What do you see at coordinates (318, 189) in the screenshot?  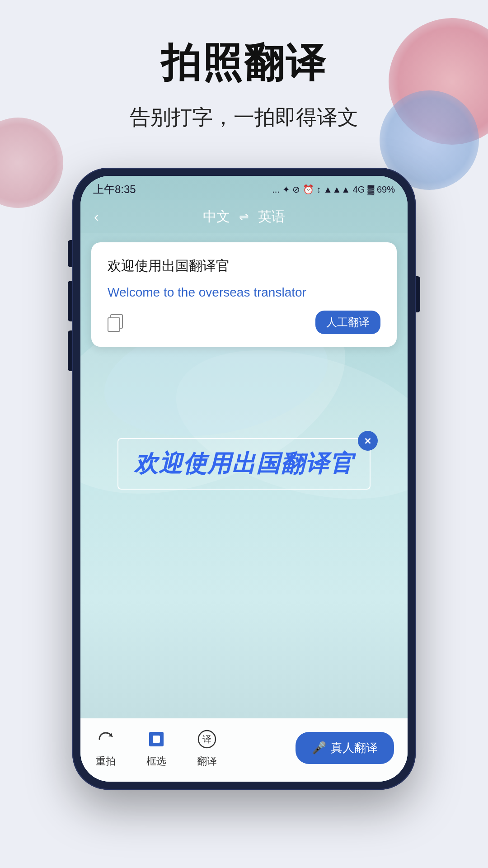 I see `signal-icons: ... ✦ ⊘ ⏰ ↕ ▲▲▲ 4G` at bounding box center [318, 189].